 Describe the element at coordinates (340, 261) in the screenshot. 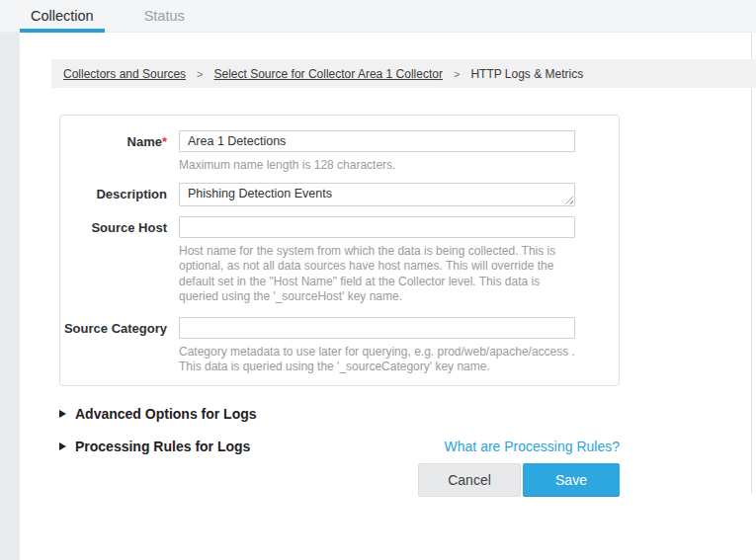

I see `source-host-field-row: Source Host Host name for the system fro…` at that location.